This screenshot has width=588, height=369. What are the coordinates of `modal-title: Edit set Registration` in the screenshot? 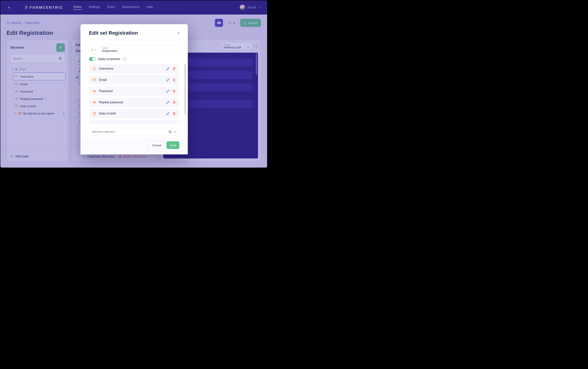 It's located at (113, 33).